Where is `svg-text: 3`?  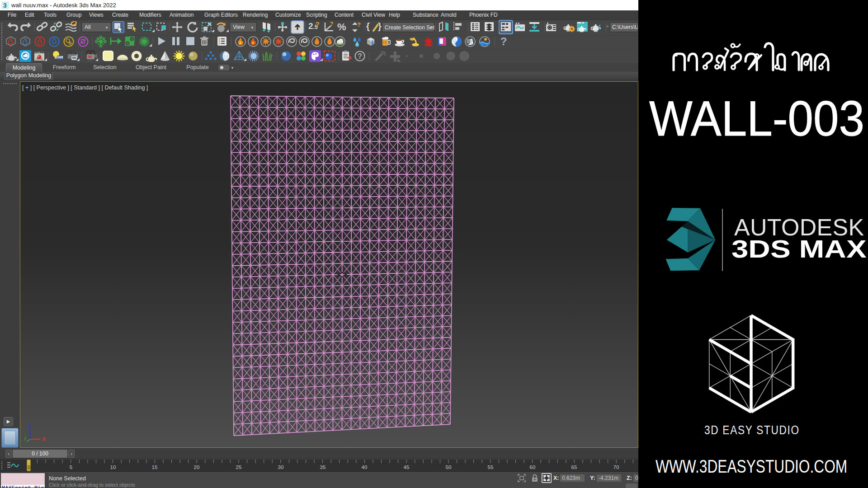 svg-text: 3 is located at coordinates (5, 5).